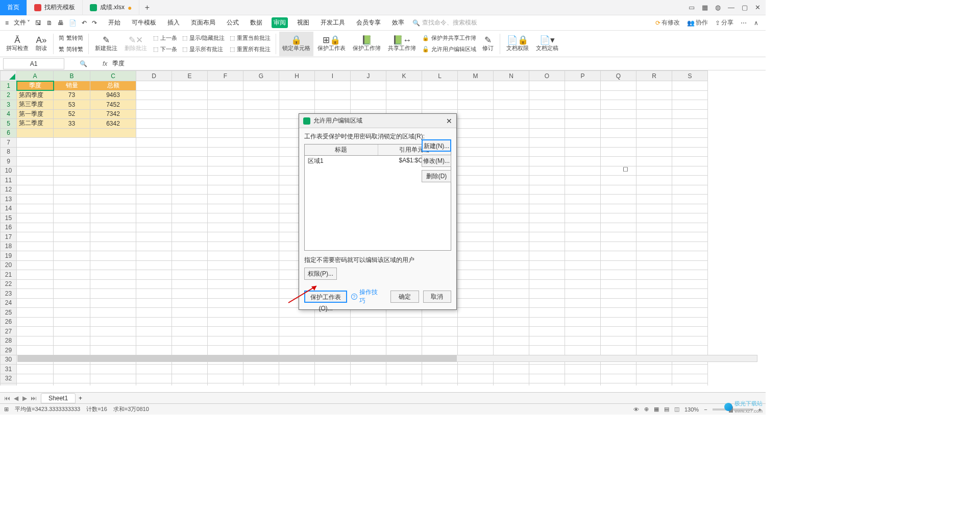 Image resolution: width=980 pixels, height=531 pixels. What do you see at coordinates (9, 219) in the screenshot?
I see `row-header: 15` at bounding box center [9, 219].